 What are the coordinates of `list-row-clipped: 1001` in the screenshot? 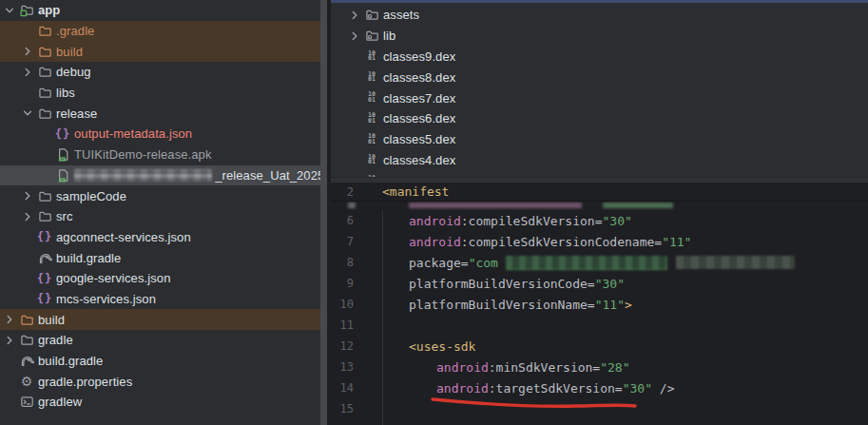 It's located at (599, 173).